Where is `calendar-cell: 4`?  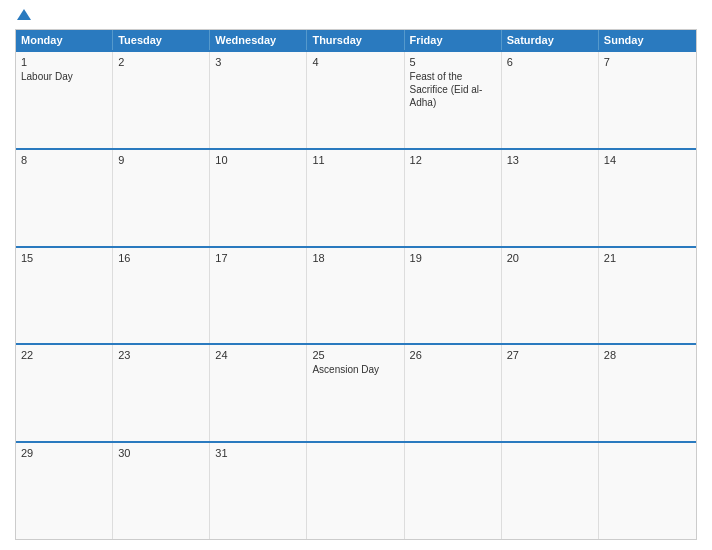 calendar-cell: 4 is located at coordinates (356, 100).